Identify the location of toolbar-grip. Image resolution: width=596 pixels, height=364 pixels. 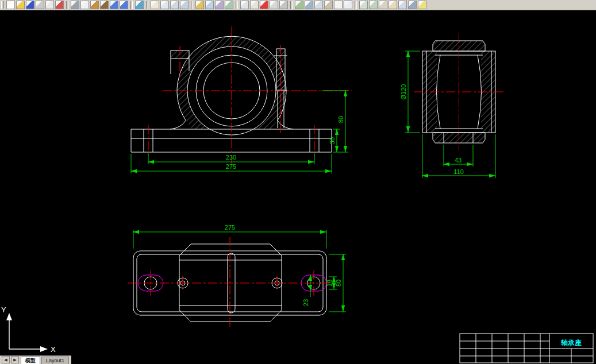
(2, 5).